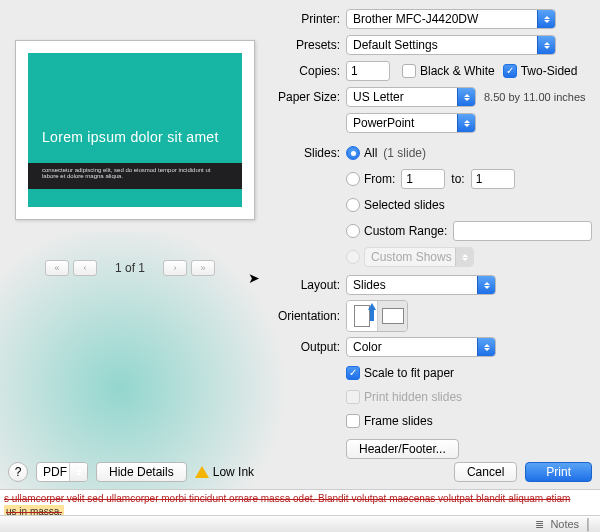 Image resolution: width=600 pixels, height=532 pixels. What do you see at coordinates (130, 137) in the screenshot?
I see `slide-title: Lorem ipsum dolor sit amet` at bounding box center [130, 137].